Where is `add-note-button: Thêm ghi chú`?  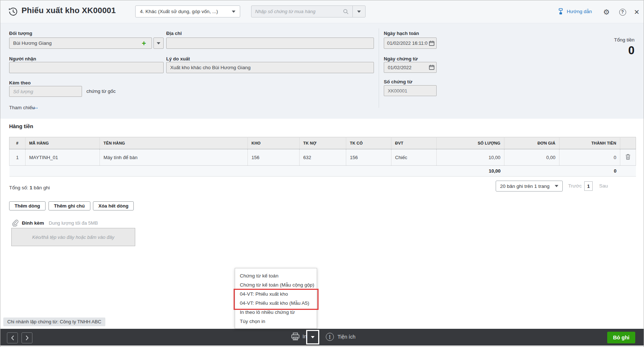
add-note-button: Thêm ghi chú is located at coordinates (69, 206).